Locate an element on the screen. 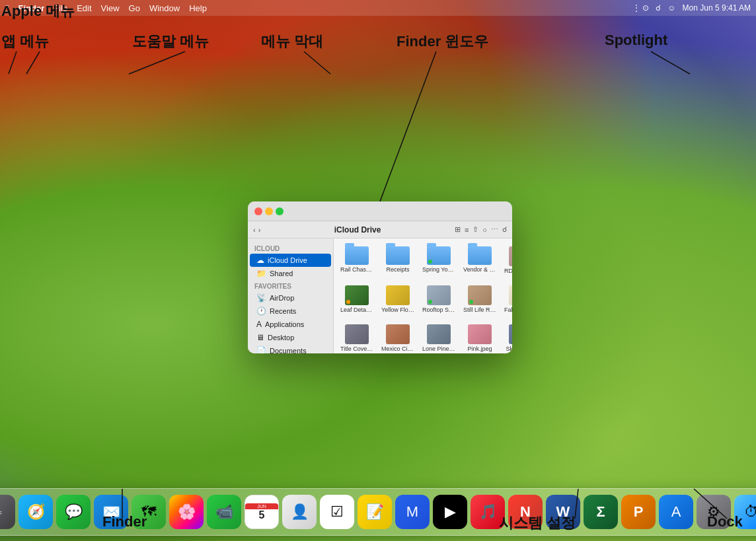 The width and height of the screenshot is (756, 541). file-name: Rail Chasers is located at coordinates (357, 270).